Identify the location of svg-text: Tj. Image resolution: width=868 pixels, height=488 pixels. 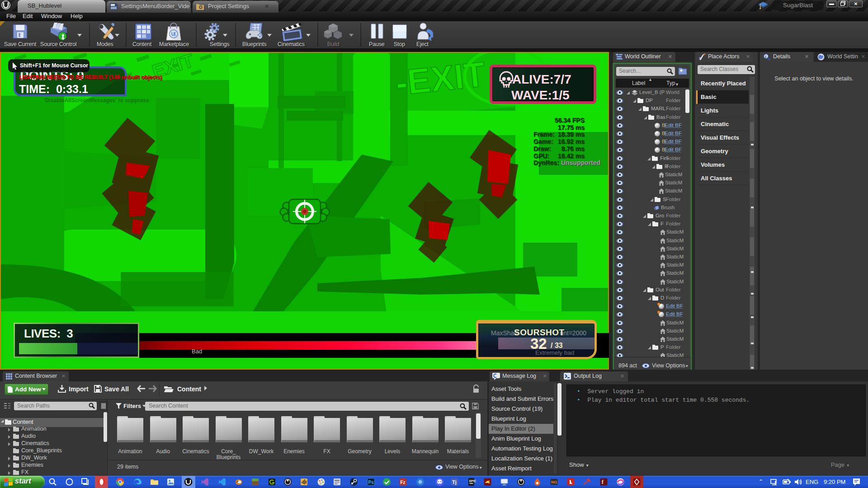
(454, 482).